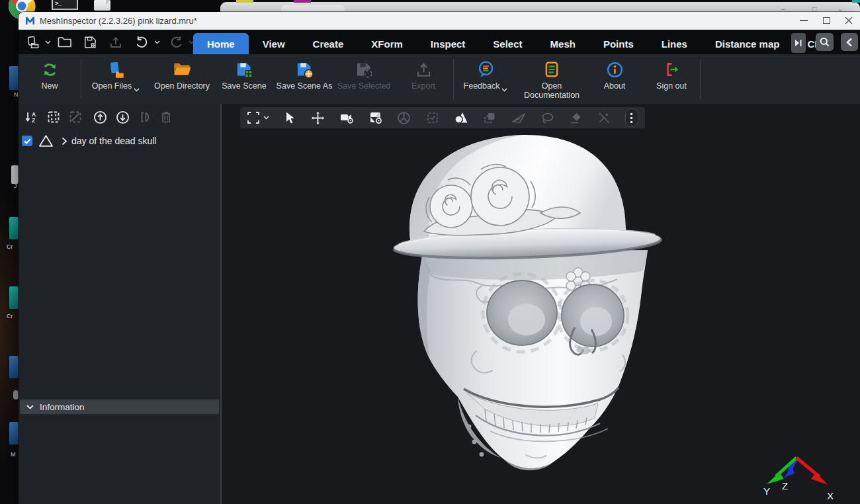 The height and width of the screenshot is (504, 860). I want to click on new-button: New, so click(50, 79).